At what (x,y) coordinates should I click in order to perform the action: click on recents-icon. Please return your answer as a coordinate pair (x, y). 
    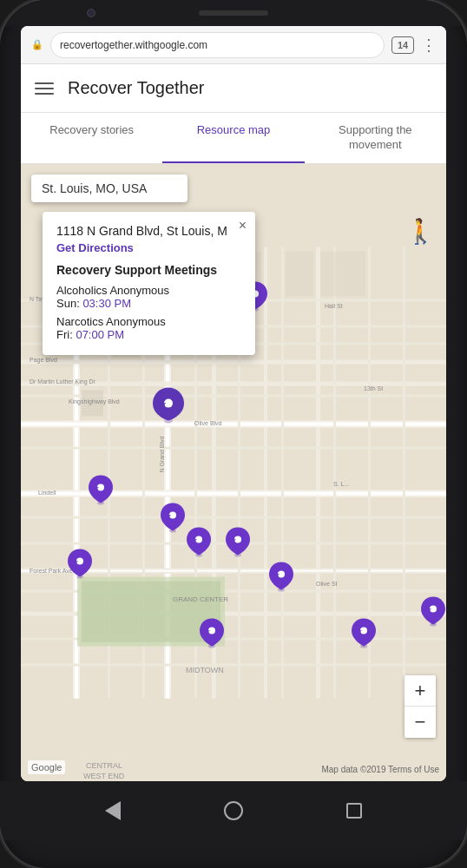
    Looking at the image, I should click on (354, 811).